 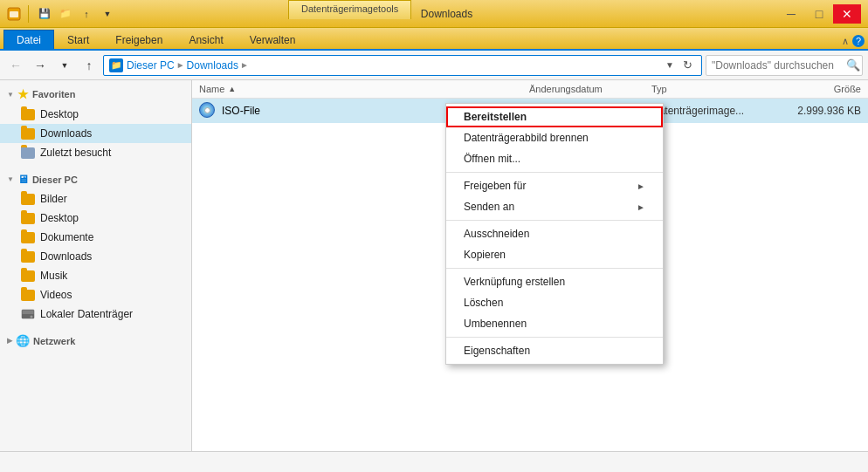 What do you see at coordinates (96, 237) in the screenshot?
I see `sidebar-item-dokumente: Dokumente` at bounding box center [96, 237].